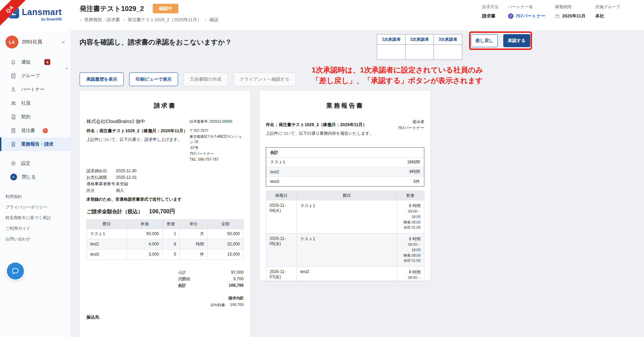 The width and height of the screenshot is (644, 337). What do you see at coordinates (165, 20) in the screenshot?
I see `breadcrumb-link-order: 発注書テスト1029_2（2025年11月）` at bounding box center [165, 20].